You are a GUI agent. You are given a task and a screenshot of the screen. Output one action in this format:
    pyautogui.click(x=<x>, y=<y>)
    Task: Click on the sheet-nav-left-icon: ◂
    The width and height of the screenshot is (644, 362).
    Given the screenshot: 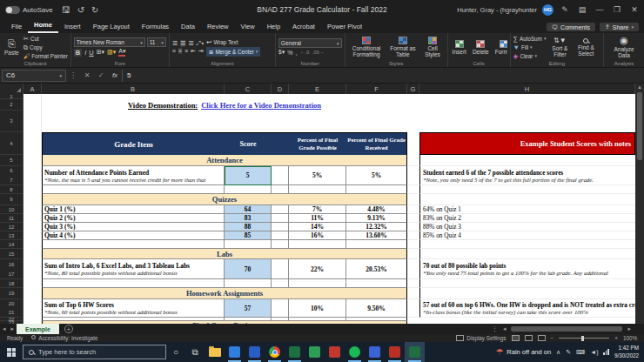 What is the action you would take?
    pyautogui.click(x=4, y=329)
    